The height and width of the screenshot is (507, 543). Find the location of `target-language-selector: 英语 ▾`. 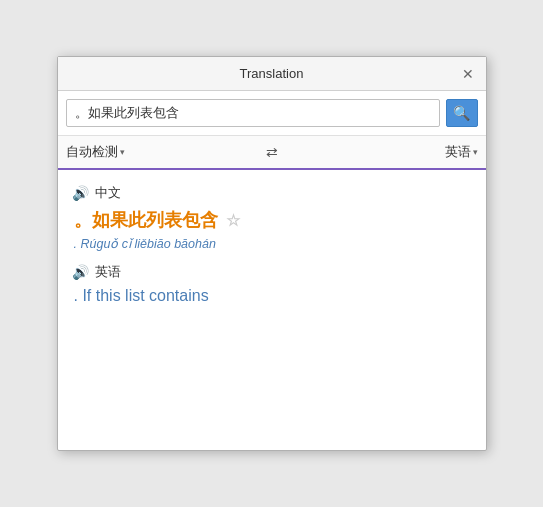

target-language-selector: 英语 ▾ is located at coordinates (382, 152).